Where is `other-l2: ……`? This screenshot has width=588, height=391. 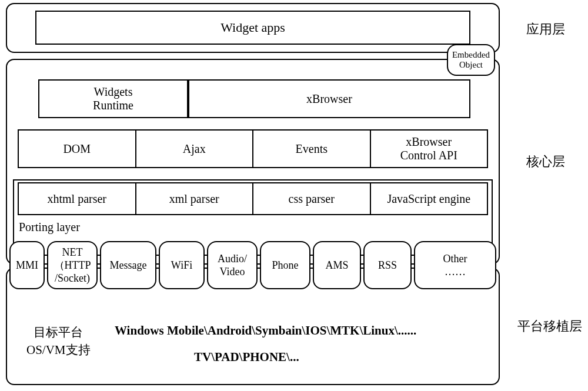
other-l2: …… is located at coordinates (455, 272).